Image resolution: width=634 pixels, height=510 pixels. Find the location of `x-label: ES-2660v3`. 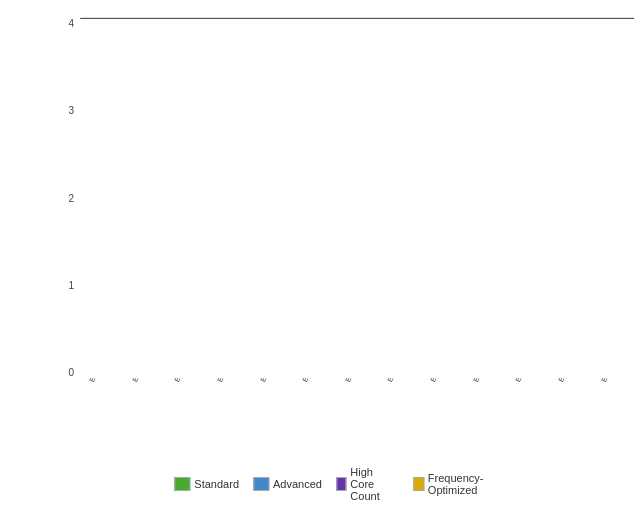

x-label: ES-2660v3 is located at coordinates (272, 382).